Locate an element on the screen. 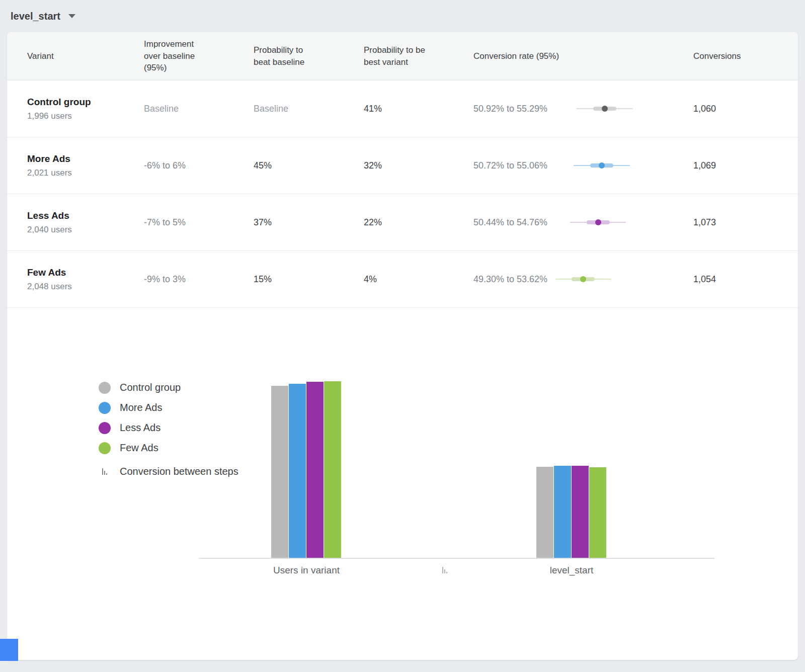 The image size is (805, 672). table-row: Few Ads 2,048 users -9% to 3% 15% 4% 49.… is located at coordinates (403, 280).